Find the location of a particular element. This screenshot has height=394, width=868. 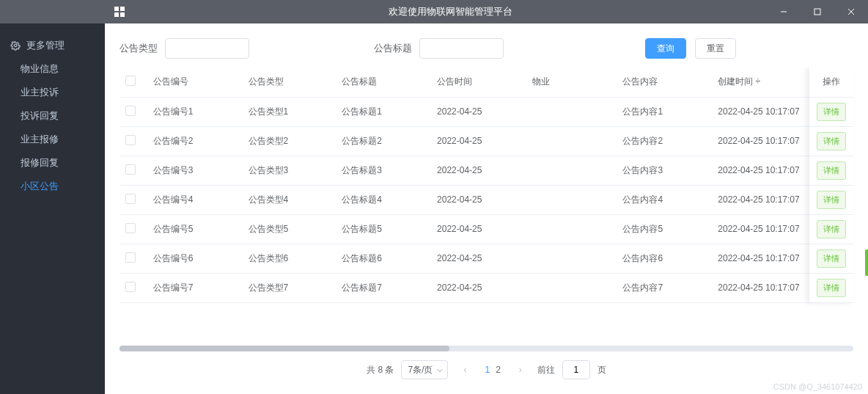

col-header-action: 操作 is located at coordinates (831, 82).